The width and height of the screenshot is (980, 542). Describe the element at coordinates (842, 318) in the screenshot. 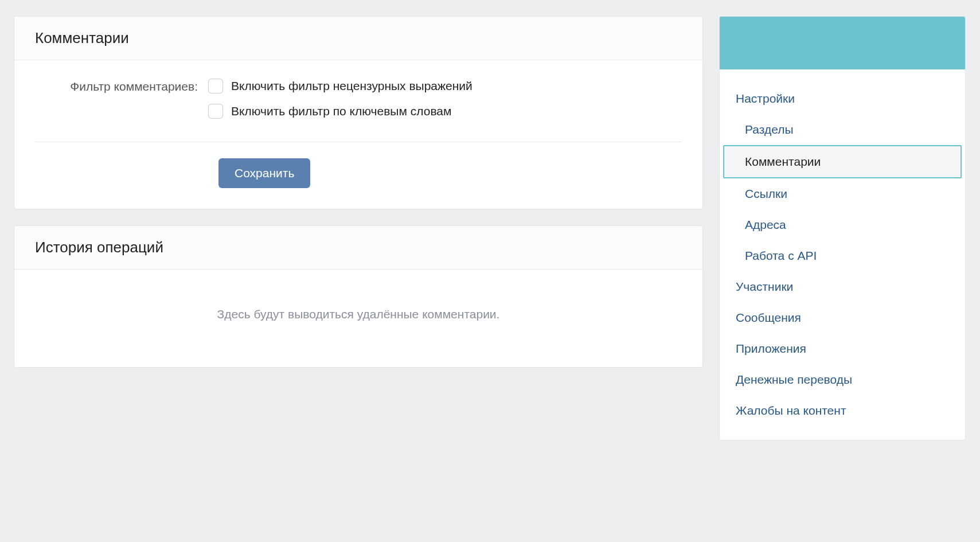

I see `nav-item-messages: Сообщения` at that location.